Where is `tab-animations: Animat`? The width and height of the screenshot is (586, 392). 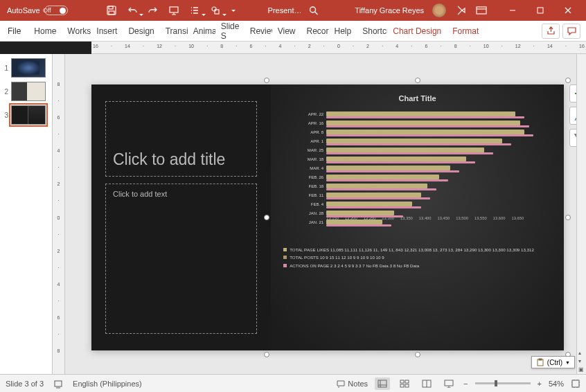 tab-animations: Animat is located at coordinates (202, 30).